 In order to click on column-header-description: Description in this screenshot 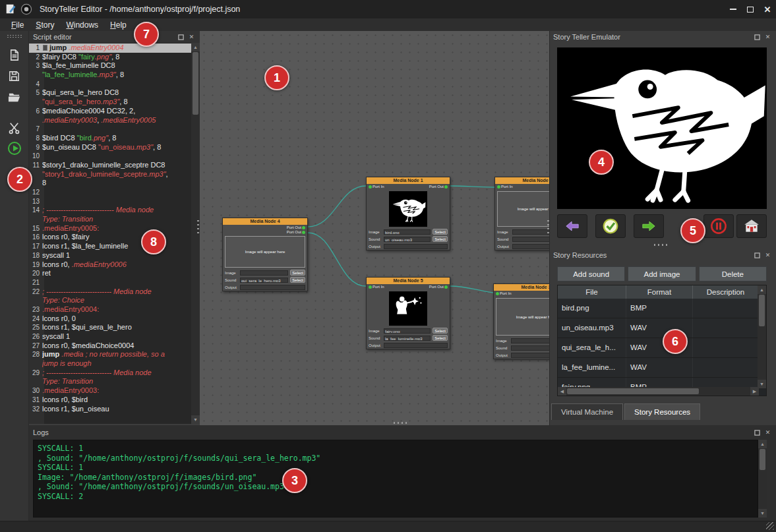, I will do `click(726, 292)`.